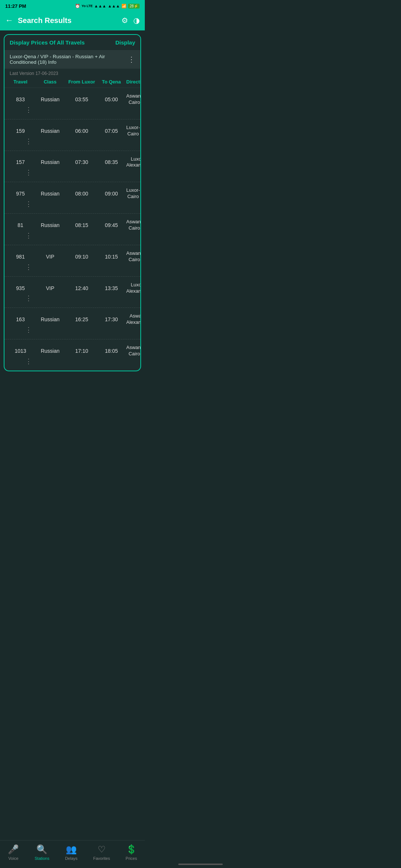 This screenshot has width=401, height=868. I want to click on status-time: 11:27 PM, so click(16, 6).